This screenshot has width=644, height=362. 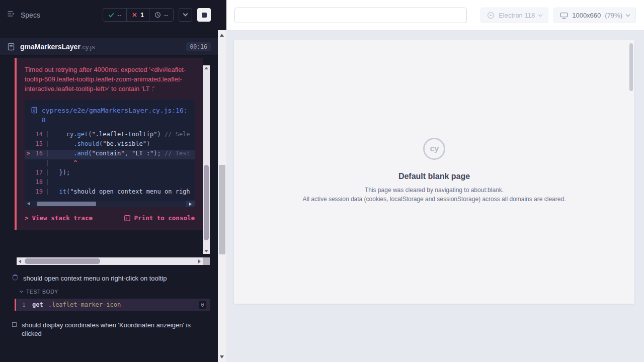 I want to click on viewport-selector: 1000x660 (79%), so click(x=595, y=15).